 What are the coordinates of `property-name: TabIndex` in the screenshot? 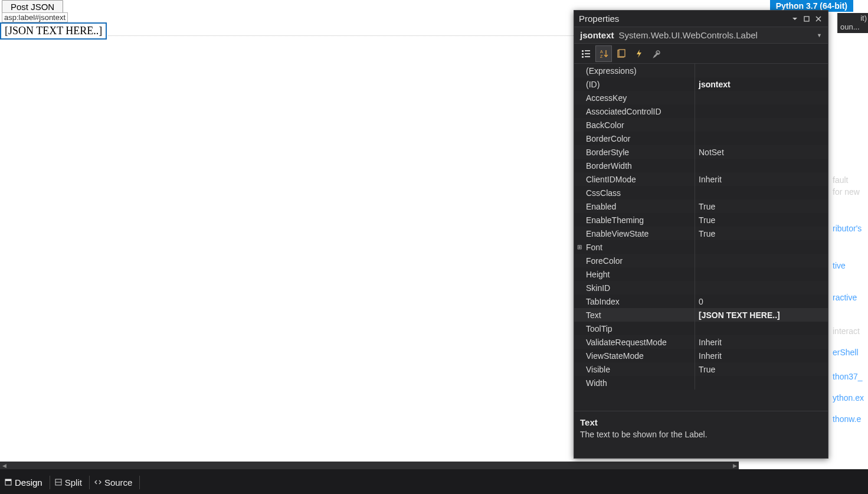 It's located at (640, 301).